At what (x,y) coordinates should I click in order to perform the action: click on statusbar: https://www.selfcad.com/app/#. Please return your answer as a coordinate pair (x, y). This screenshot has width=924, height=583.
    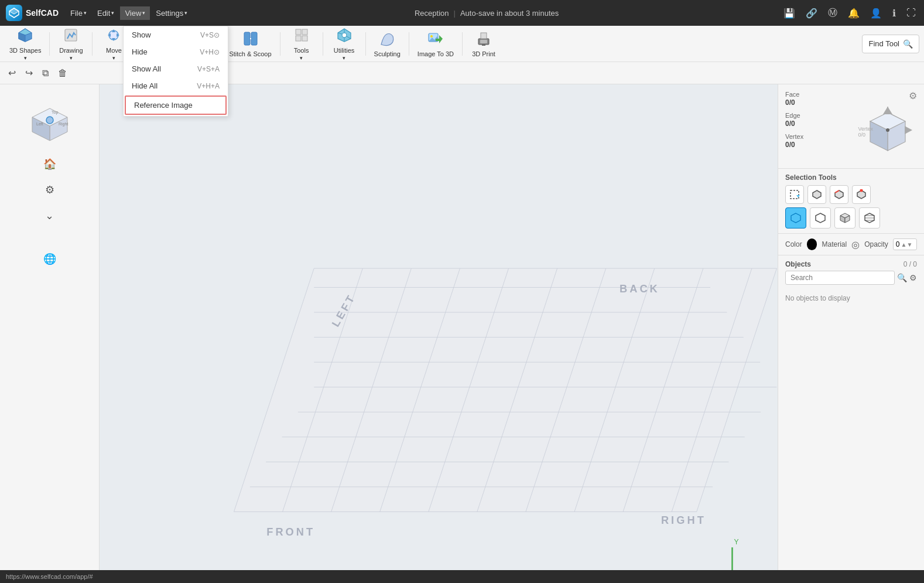
    Looking at the image, I should click on (462, 577).